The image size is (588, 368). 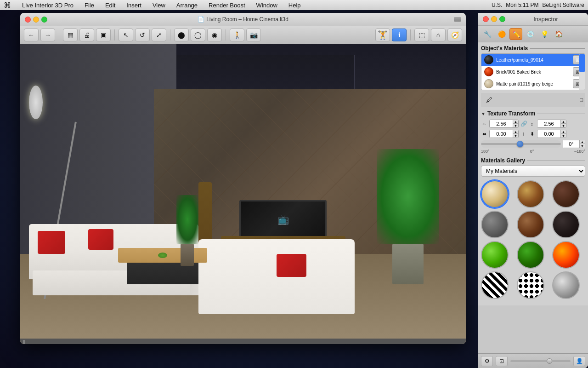 I want to click on menu-view: View, so click(x=159, y=6).